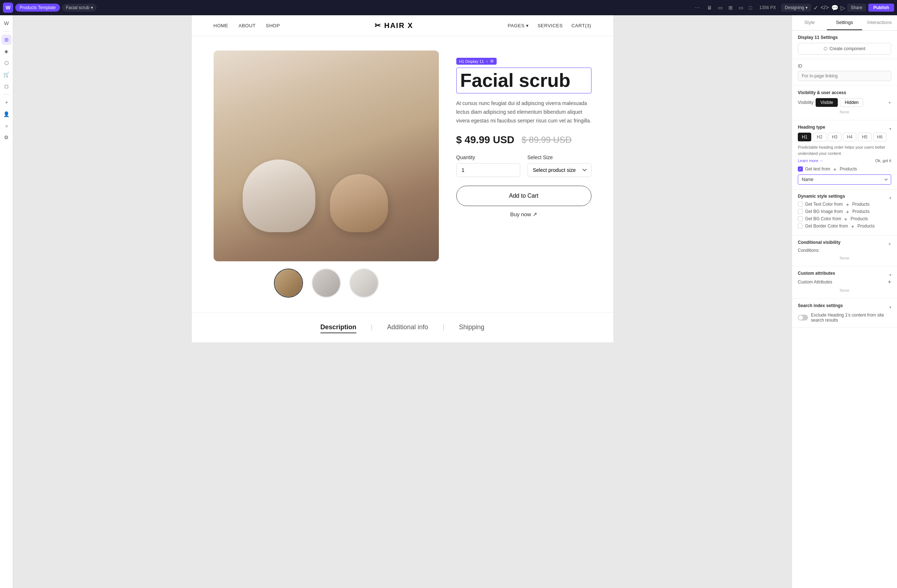 This screenshot has height=588, width=897. What do you see at coordinates (751, 8) in the screenshot?
I see `mobile-portrait-btn: □` at bounding box center [751, 8].